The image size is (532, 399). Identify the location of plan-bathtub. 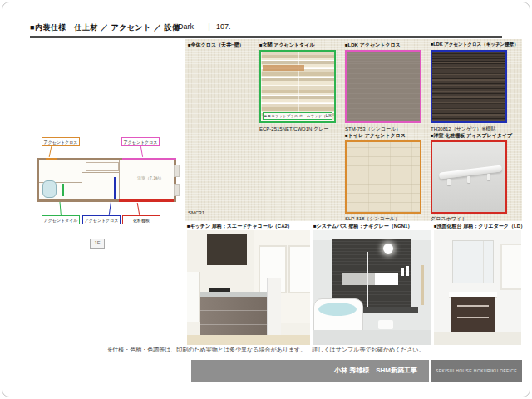
(50, 190).